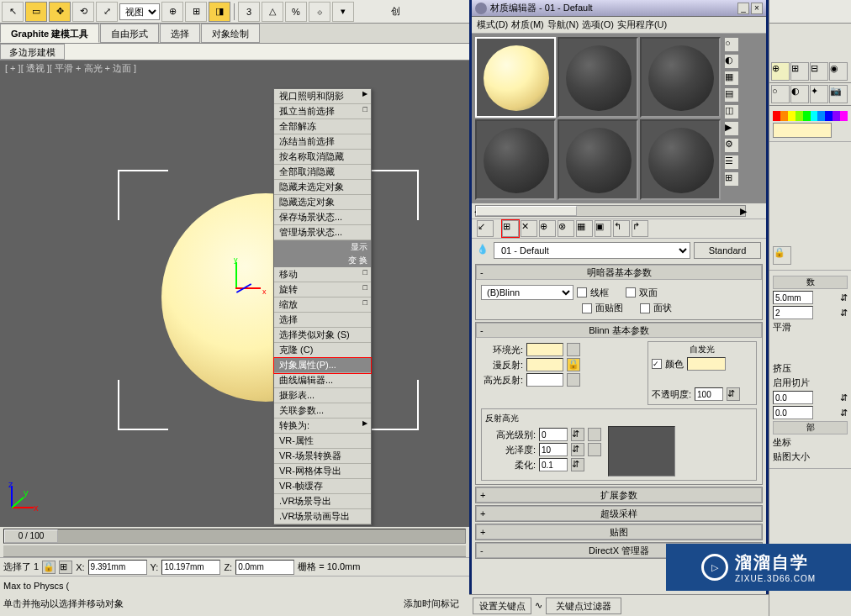 This screenshot has height=616, width=851. Describe the element at coordinates (727, 250) in the screenshot. I see `mat-type-button: Standard` at that location.